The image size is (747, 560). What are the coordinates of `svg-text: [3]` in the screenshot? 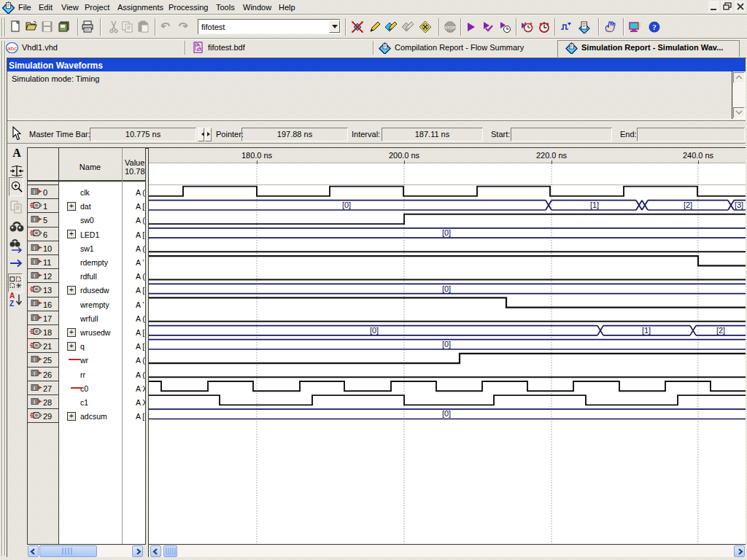 It's located at (739, 205).